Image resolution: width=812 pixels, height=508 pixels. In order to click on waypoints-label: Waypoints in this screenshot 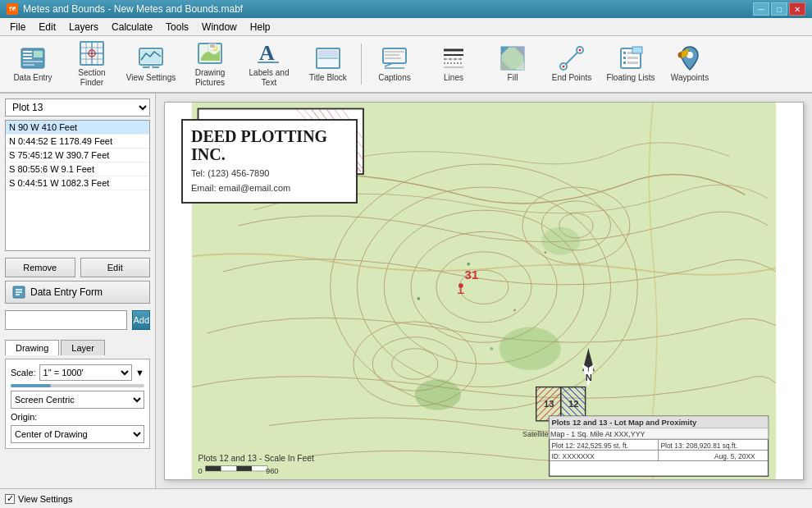, I will do `click(690, 78)`.